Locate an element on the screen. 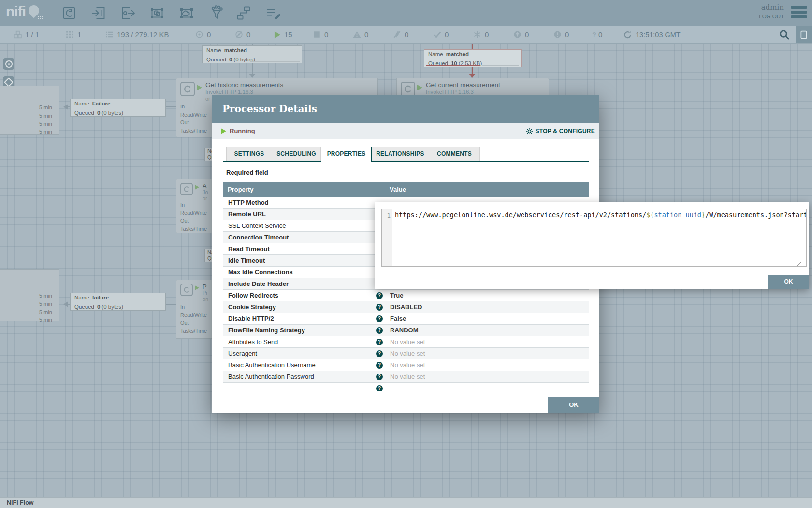 Image resolution: width=812 pixels, height=508 pixels. stat-readwrite-label: Read/Write is located at coordinates (193, 115).